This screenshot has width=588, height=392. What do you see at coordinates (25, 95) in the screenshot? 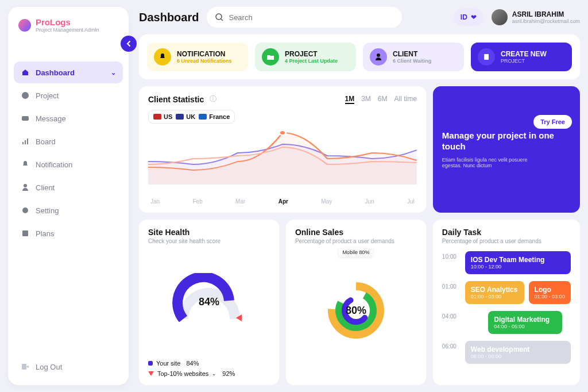
I see `chart-icon` at bounding box center [25, 95].